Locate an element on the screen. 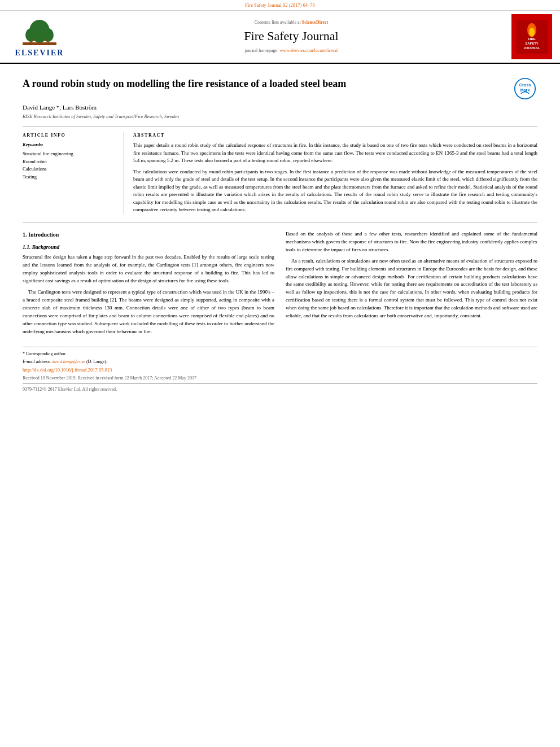  elsevier-logo-area: ELSEVIER is located at coordinates (40, 37).